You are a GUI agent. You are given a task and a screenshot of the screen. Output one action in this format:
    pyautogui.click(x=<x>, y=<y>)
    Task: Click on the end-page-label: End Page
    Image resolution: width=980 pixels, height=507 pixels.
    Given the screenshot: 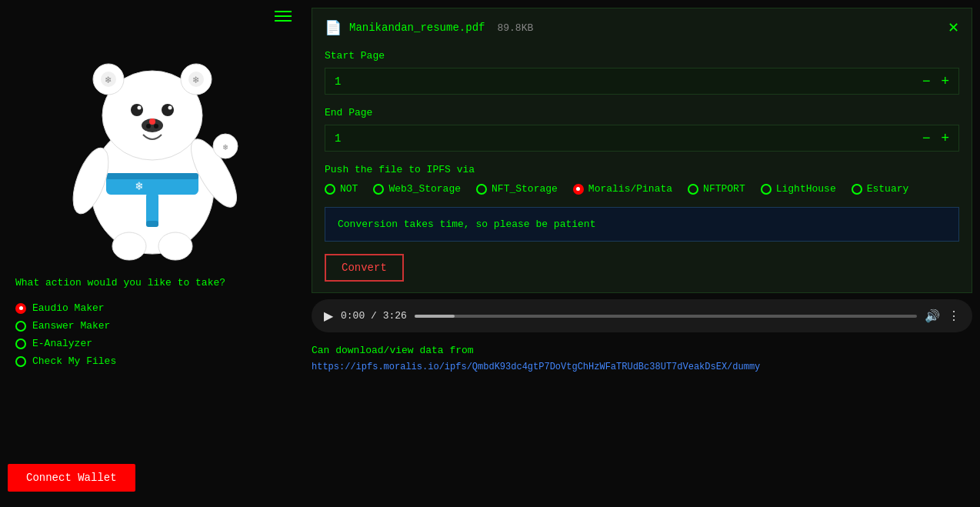 What is the action you would take?
    pyautogui.click(x=642, y=112)
    